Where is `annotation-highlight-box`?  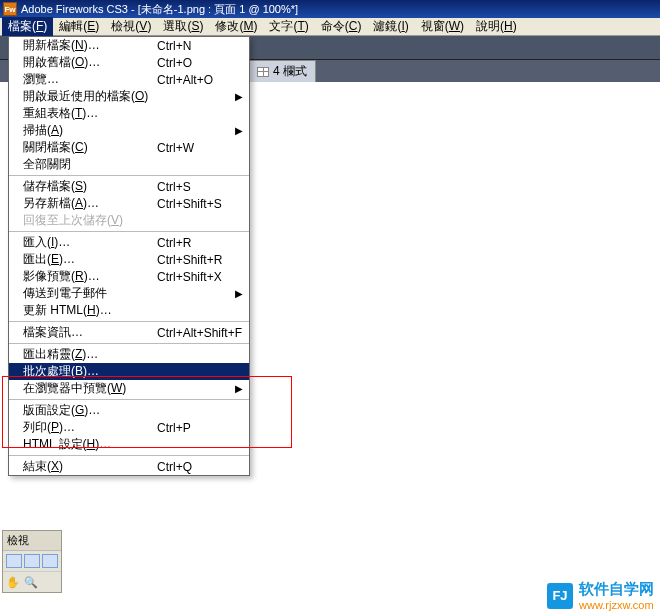
annotation-highlight-box is located at coordinates (147, 412).